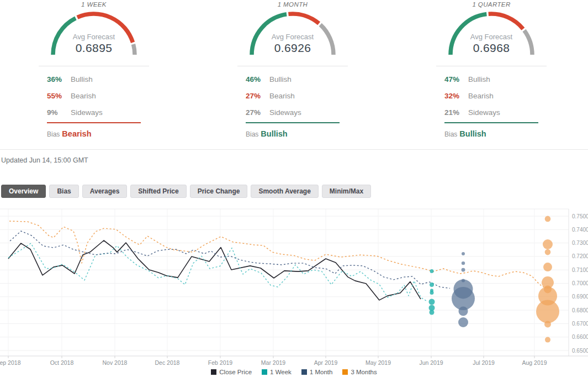  What do you see at coordinates (98, 134) in the screenshot?
I see `bias-row: BiasBearish` at bounding box center [98, 134].